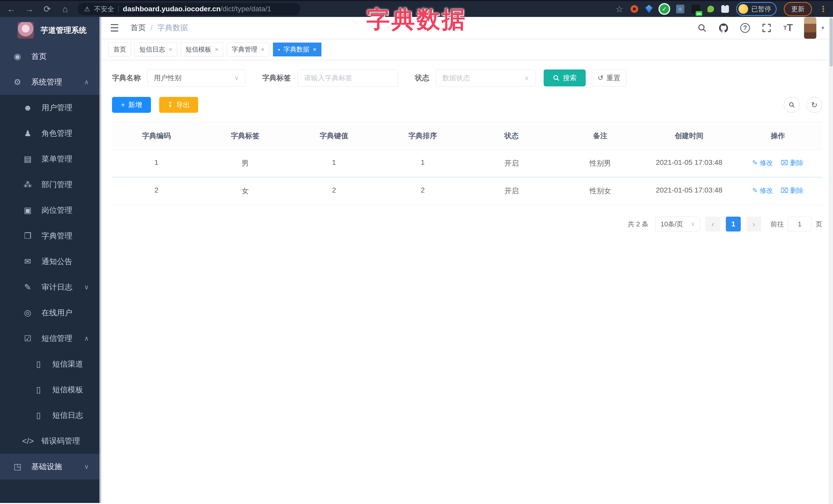 Image resolution: width=833 pixels, height=504 pixels. Describe the element at coordinates (51, 466) in the screenshot. I see `sidebar-item-infrastructure: ◳ 基础设施 ∨` at that location.